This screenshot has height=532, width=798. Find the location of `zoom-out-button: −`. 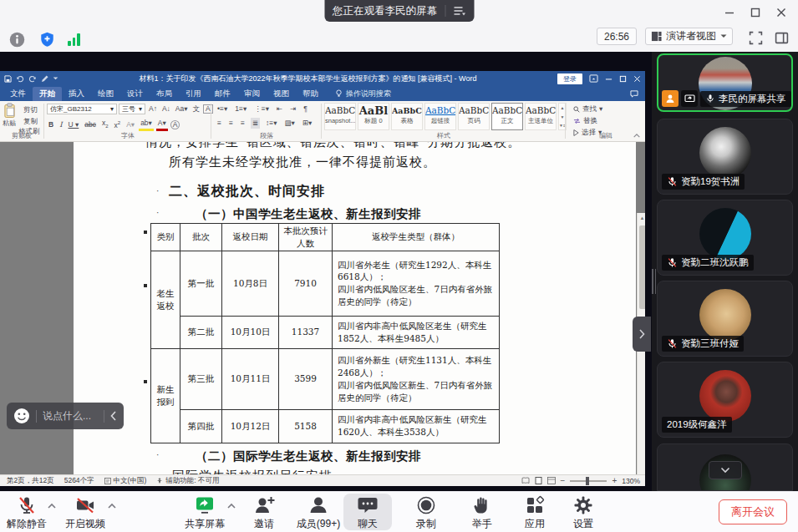

zoom-out-button: − is located at coordinates (563, 481).